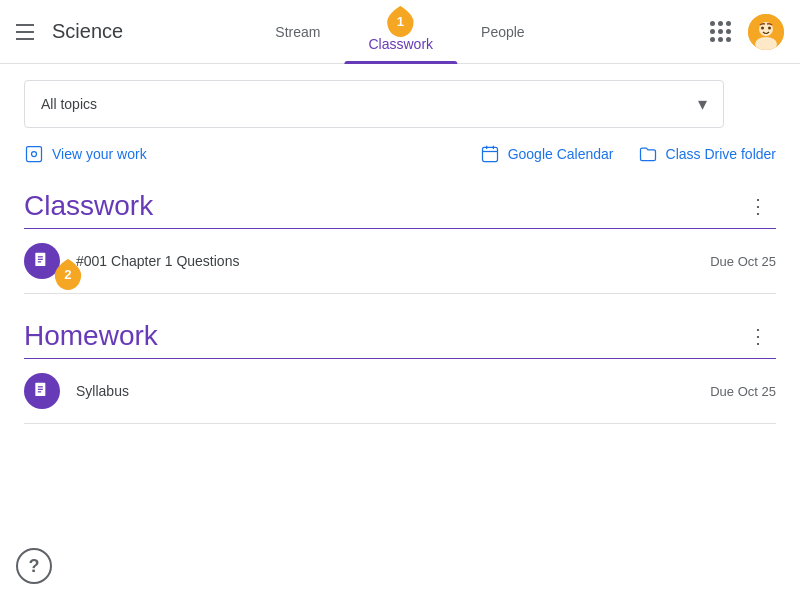 Image resolution: width=800 pixels, height=600 pixels. Describe the element at coordinates (628, 154) in the screenshot. I see `right-action-links: Google Calendar Class Drive folder` at that location.